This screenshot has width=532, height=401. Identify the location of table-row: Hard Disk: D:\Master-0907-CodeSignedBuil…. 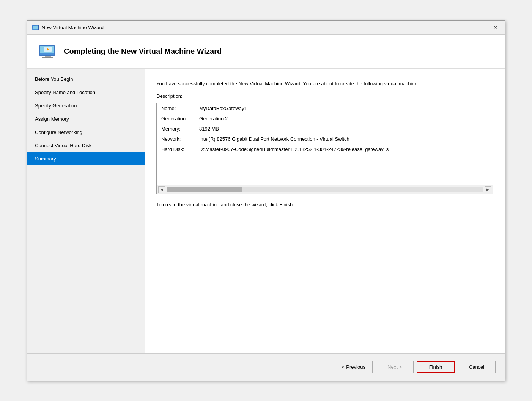
(325, 149).